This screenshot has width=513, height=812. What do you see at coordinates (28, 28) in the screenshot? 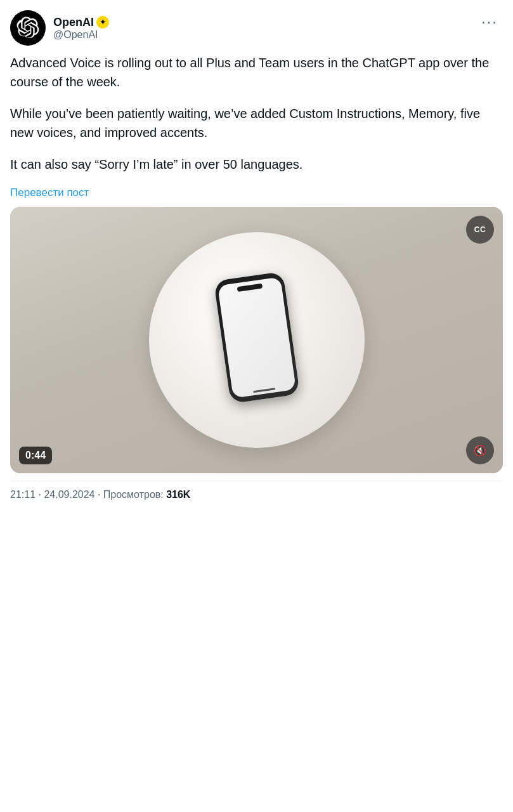
I see `openai-logo-icon` at bounding box center [28, 28].